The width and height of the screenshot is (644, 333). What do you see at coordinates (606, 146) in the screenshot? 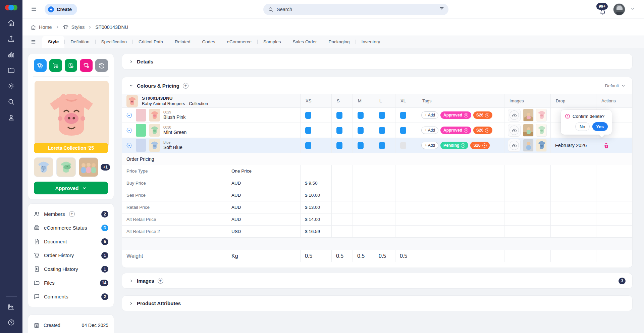
I see `delete-colour-button` at bounding box center [606, 146].